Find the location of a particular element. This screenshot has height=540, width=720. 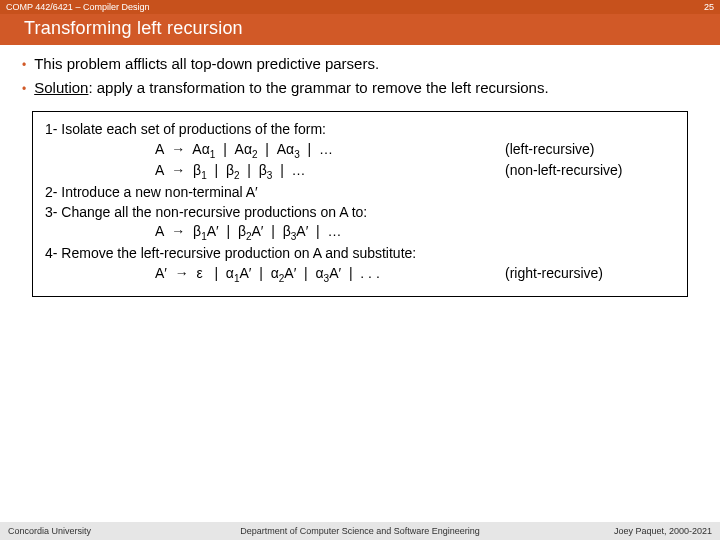

algo-line-3: A → β1 | β2 | β3 | … (non-left-recursive… is located at coordinates (360, 172).